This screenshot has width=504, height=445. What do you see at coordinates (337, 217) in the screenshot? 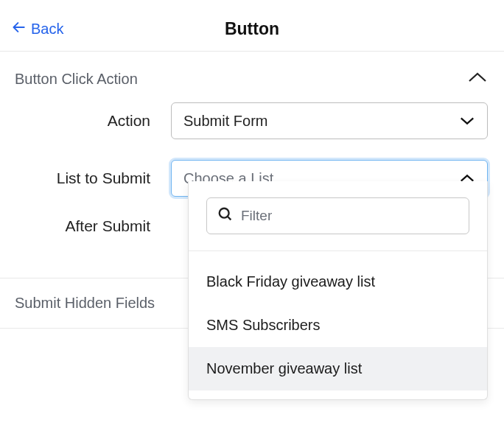
I see `dropdown-filter-area` at bounding box center [337, 217].